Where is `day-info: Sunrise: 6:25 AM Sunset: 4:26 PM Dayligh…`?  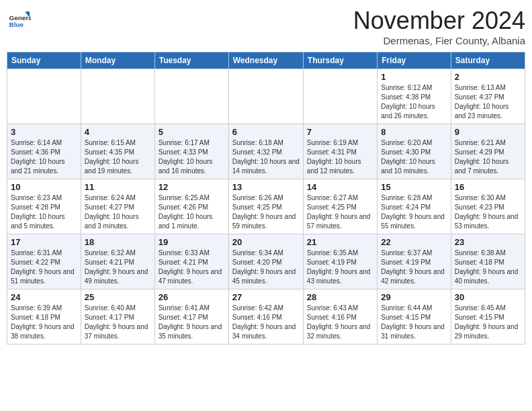
day-info: Sunrise: 6:25 AM Sunset: 4:26 PM Dayligh… is located at coordinates (192, 212).